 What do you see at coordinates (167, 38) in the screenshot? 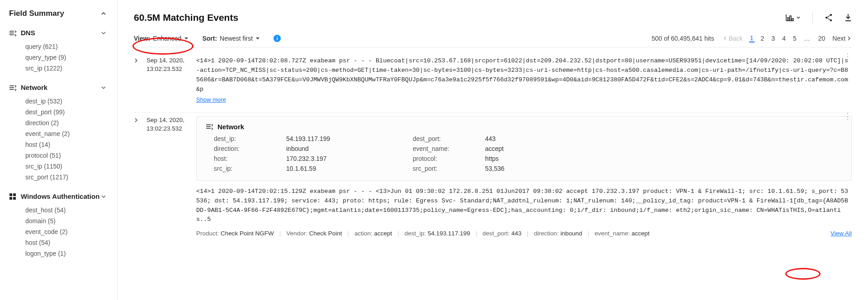
I see `view-value: Enhanced` at bounding box center [167, 38].